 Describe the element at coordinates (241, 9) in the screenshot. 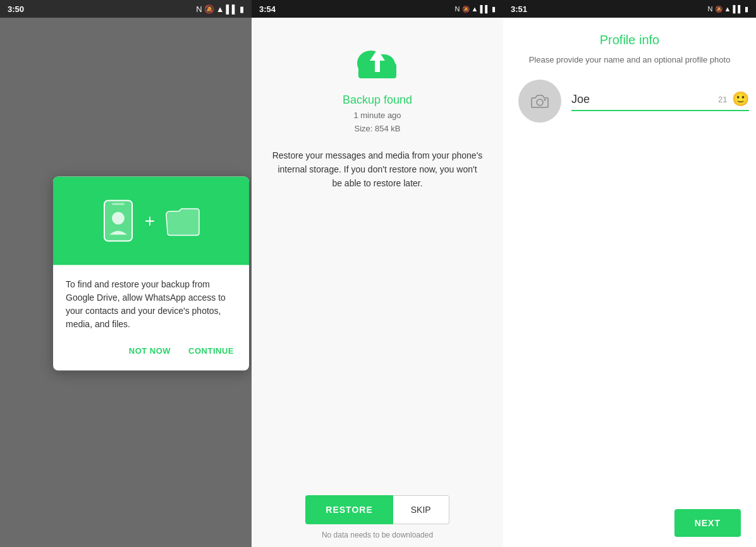

I see `battery-icon: ▮` at that location.